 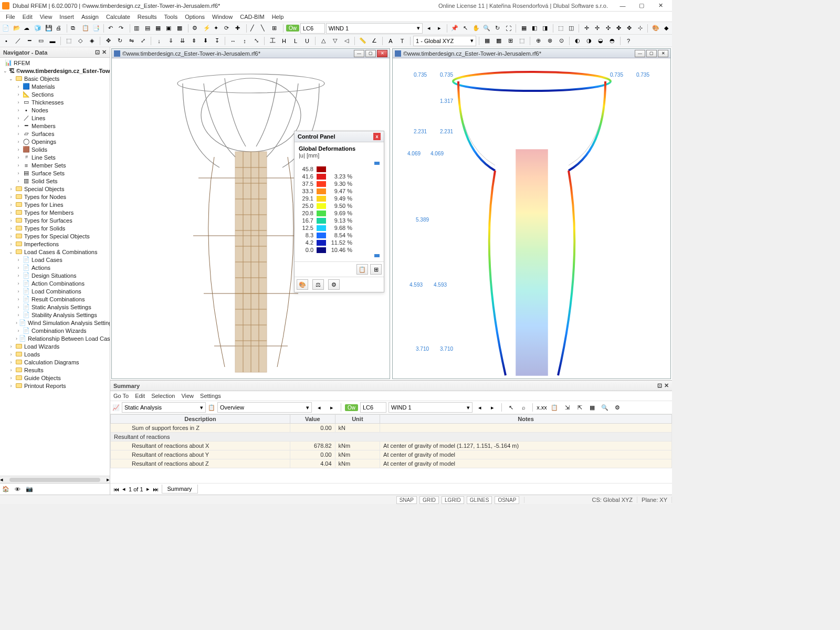 I want to click on sm-lc-next: ▸, so click(x=492, y=407).